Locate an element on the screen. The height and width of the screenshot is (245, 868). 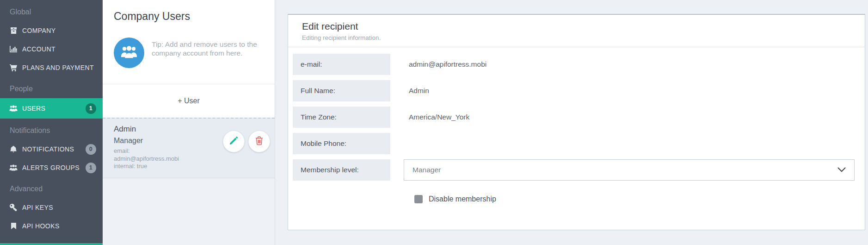
sidebar-item-label: ACCOUNT is located at coordinates (39, 49).